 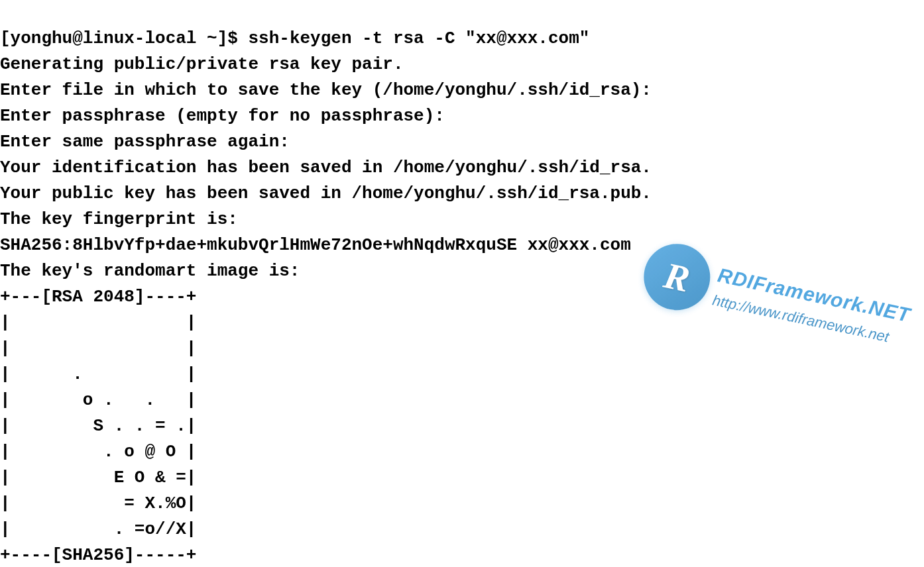 I want to click on randomart-top: +---[RSA 2048]----+, so click(x=98, y=297).